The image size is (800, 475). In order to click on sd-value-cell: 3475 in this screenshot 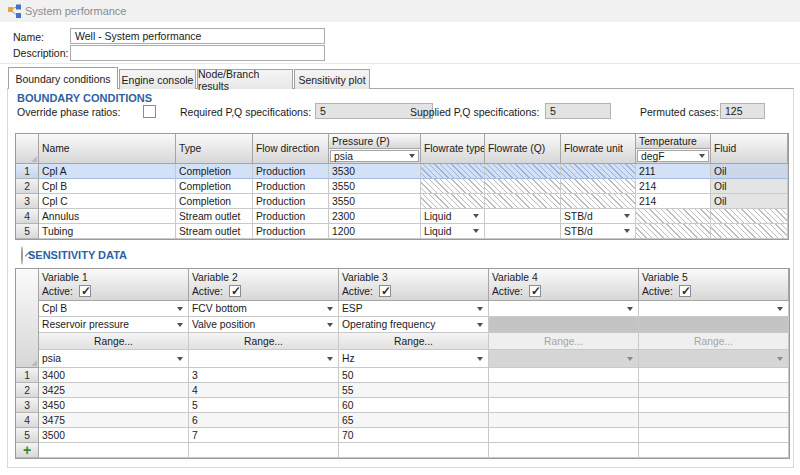, I will do `click(114, 420)`.